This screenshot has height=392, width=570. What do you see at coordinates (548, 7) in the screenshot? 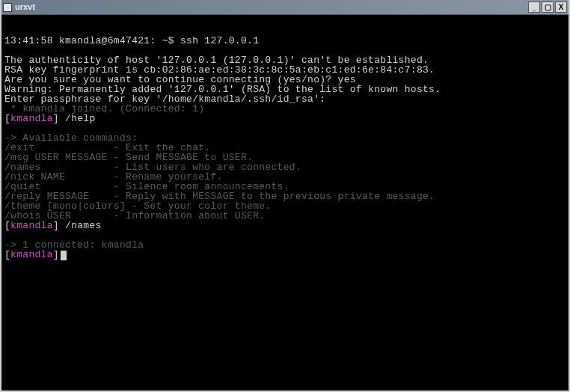
I see `maximize-button: ▢` at bounding box center [548, 7].